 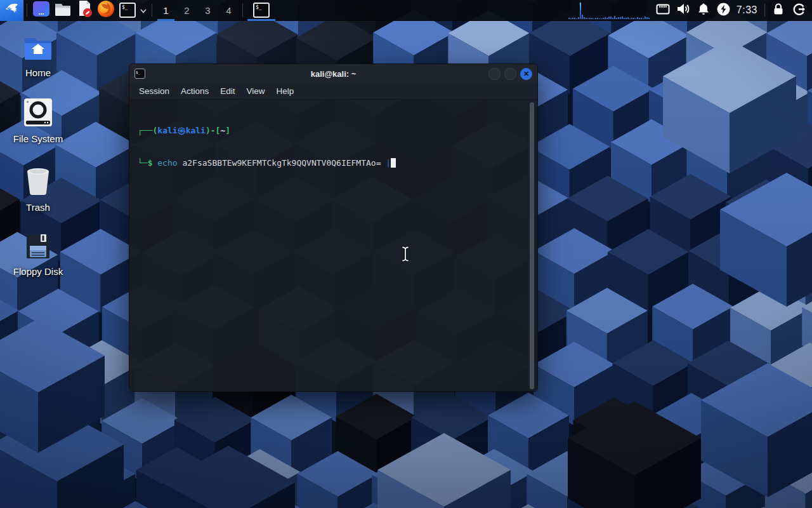 I want to click on desktop-icon-trash: Trash, so click(x=38, y=189).